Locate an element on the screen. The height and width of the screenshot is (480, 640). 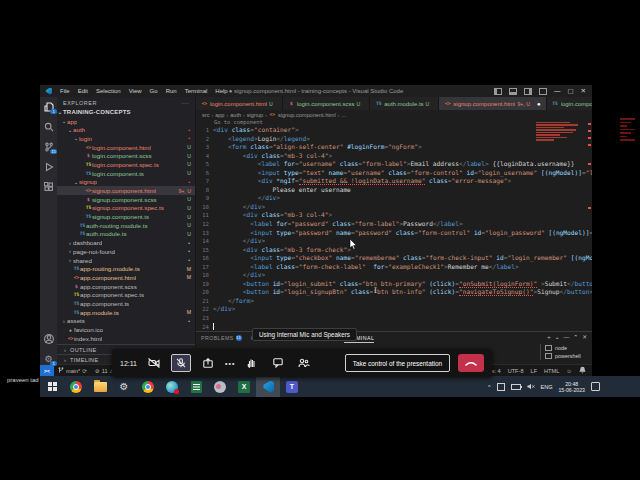
explorer-item-app.component.ts: TSapp.component.ts is located at coordinates (126, 304).